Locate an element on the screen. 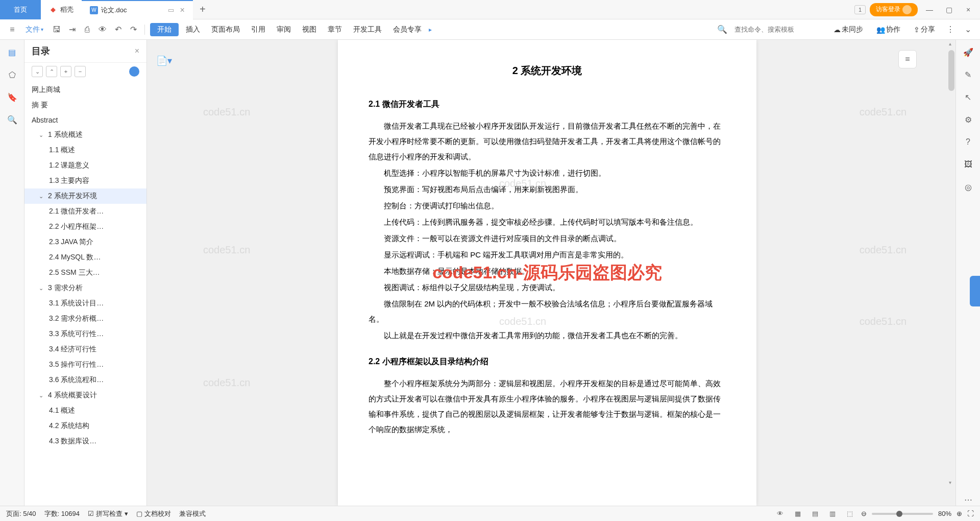 The width and height of the screenshot is (980, 521). zoom-thumb is located at coordinates (899, 514).